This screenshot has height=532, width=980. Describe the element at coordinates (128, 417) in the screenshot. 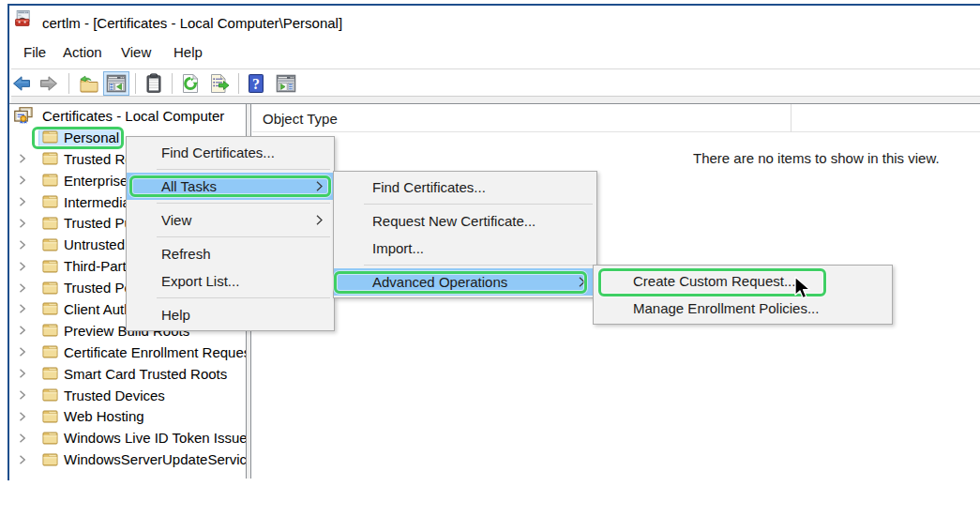

I see `tree-item: Web Hosting` at that location.